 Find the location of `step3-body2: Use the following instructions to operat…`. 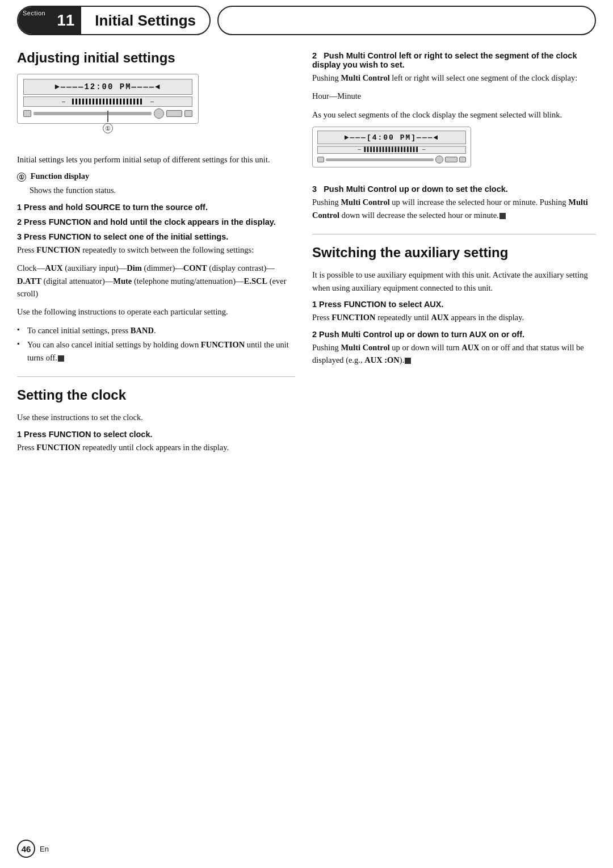

step3-body2: Use the following instructions to operat… is located at coordinates (156, 312).